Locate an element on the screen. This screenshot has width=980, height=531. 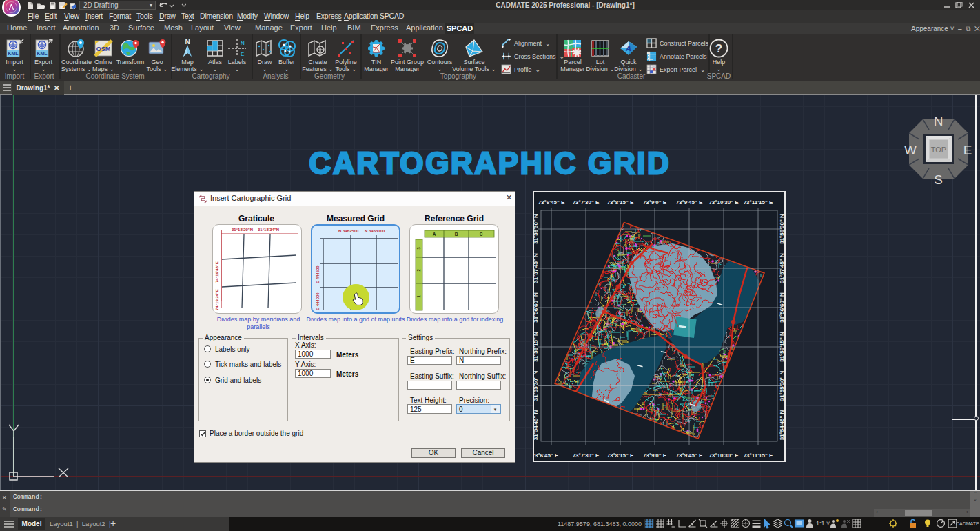
svg-text: 74°19'24"E is located at coordinates (217, 299).